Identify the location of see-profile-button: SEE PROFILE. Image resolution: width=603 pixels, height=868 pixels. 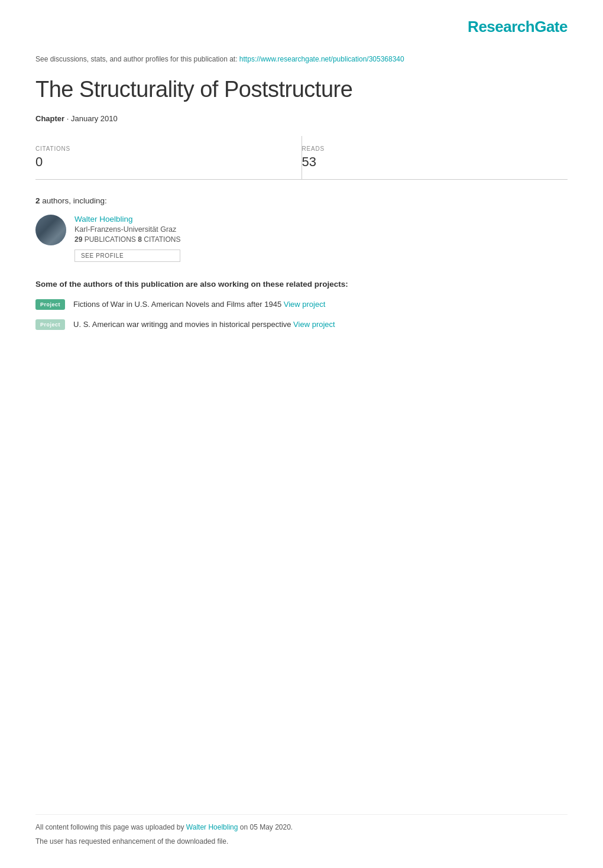
(128, 255).